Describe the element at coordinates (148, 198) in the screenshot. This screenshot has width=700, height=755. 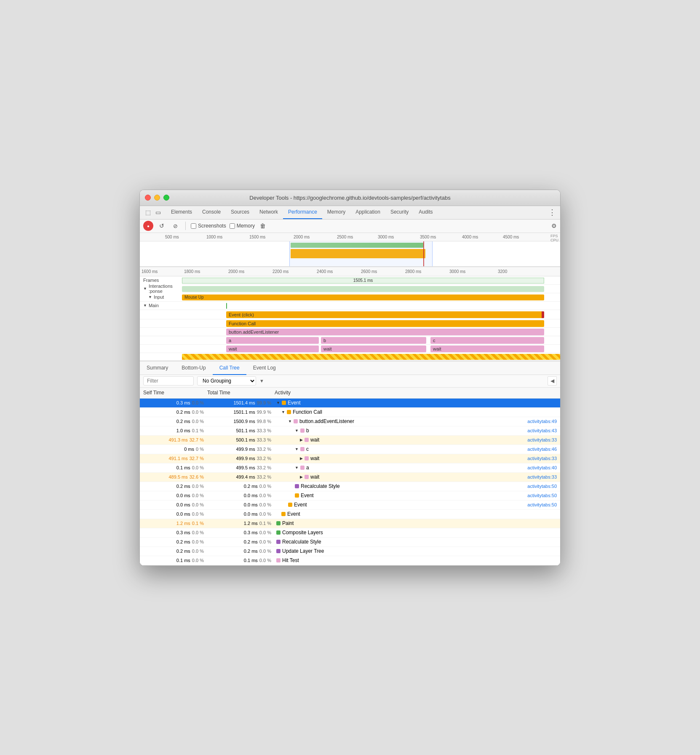
I see `close-button` at that location.